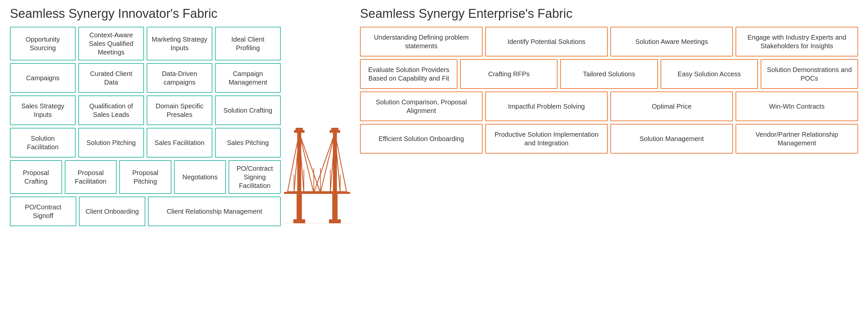 Image resolution: width=868 pixels, height=323 pixels. Describe the element at coordinates (248, 143) in the screenshot. I see `box-sales-pitching: Sales Pitching` at that location.